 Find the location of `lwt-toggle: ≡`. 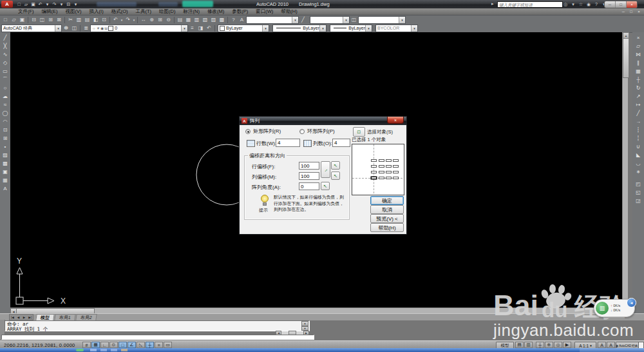

lwt-toggle: ≡ is located at coordinates (158, 345).